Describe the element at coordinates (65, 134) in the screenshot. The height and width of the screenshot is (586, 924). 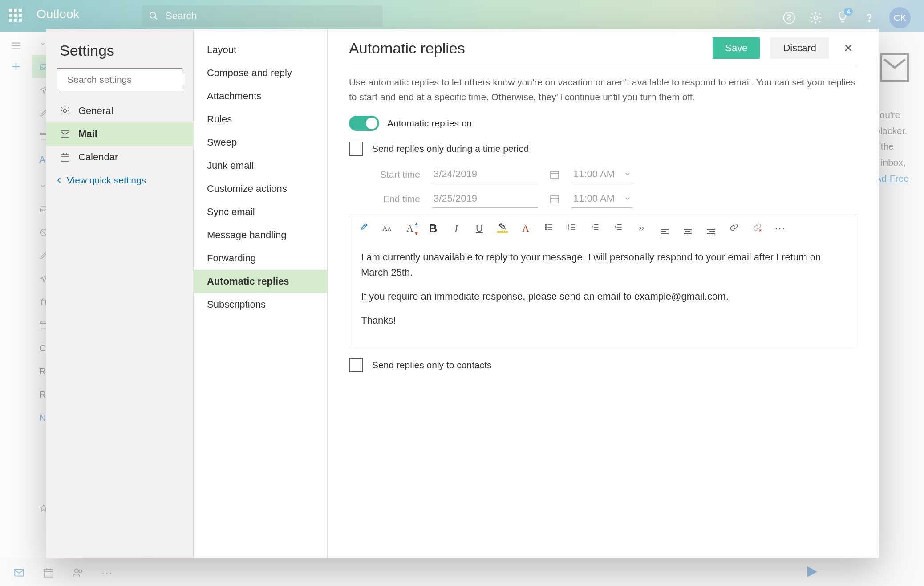
I see `mail-icon` at that location.